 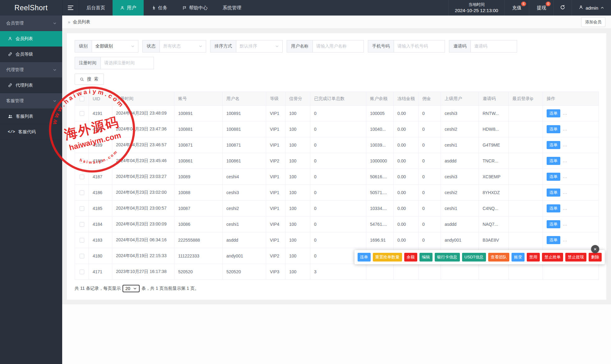 I want to click on filter-input: 请选择注册时间, so click(x=127, y=63).